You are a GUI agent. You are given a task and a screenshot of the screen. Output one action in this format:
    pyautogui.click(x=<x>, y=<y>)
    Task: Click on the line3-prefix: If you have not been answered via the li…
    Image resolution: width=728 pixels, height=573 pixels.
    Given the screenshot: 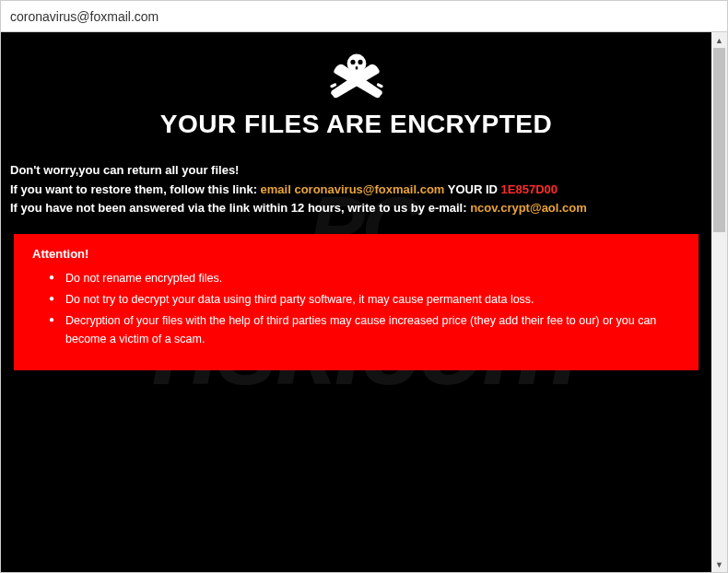 What is the action you would take?
    pyautogui.click(x=240, y=208)
    